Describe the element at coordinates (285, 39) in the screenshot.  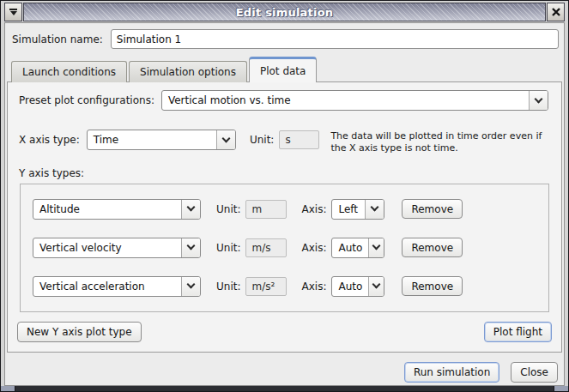
I see `simulation-name-row: Simulation name:` at that location.